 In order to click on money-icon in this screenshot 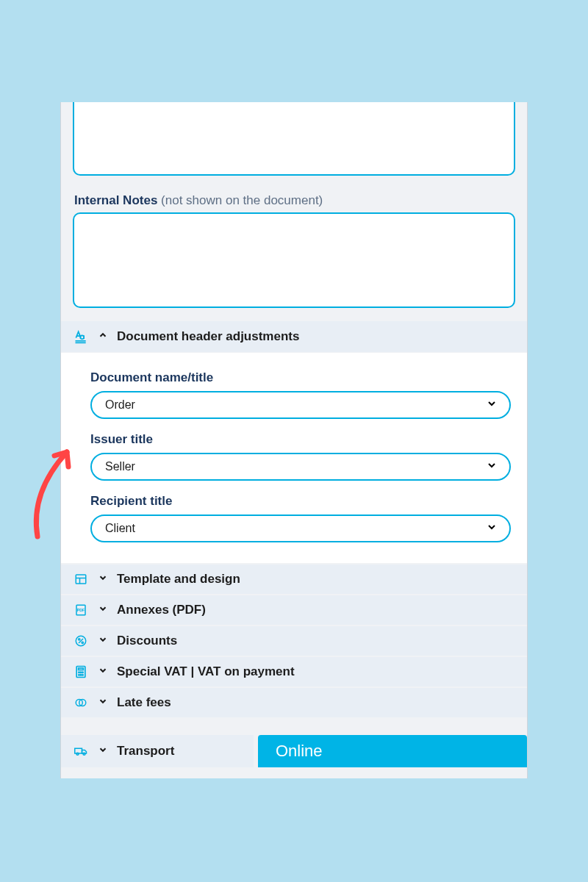, I will do `click(81, 703)`.